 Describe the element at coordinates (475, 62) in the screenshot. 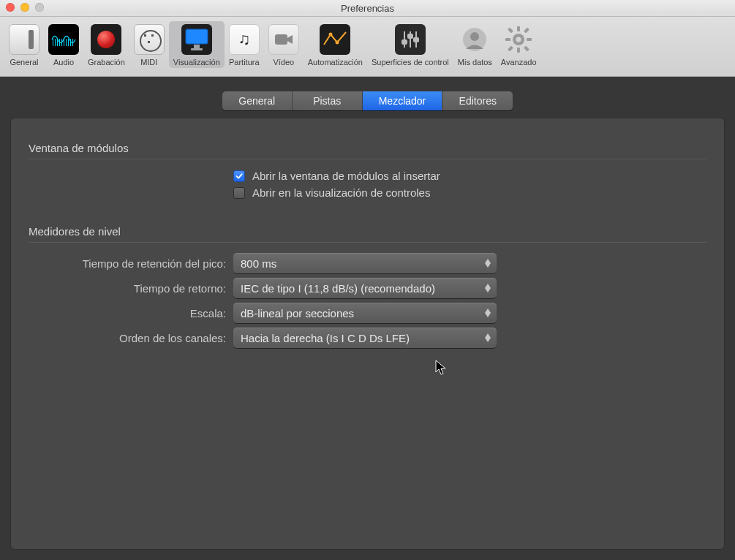

I see `toolbar-label: Mis datos` at that location.